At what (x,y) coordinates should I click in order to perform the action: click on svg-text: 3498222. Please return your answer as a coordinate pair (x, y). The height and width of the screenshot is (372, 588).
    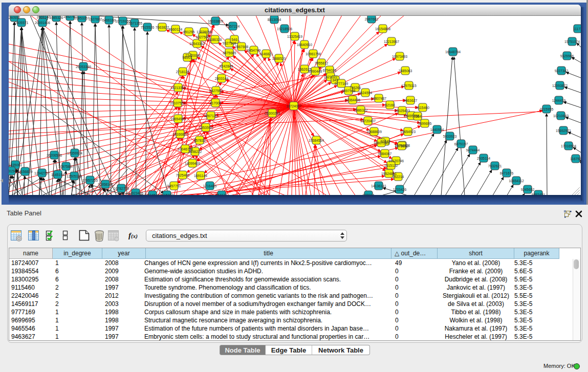
    Looking at the image, I should click on (195, 151).